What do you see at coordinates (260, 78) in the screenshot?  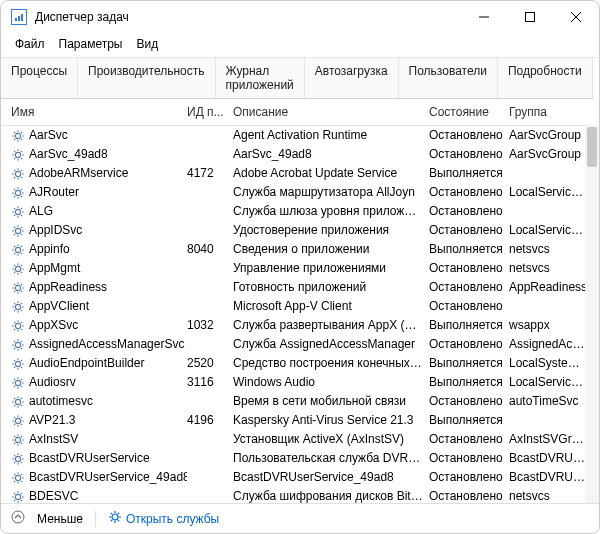 I see `tab-app-history: Журнал приложений` at bounding box center [260, 78].